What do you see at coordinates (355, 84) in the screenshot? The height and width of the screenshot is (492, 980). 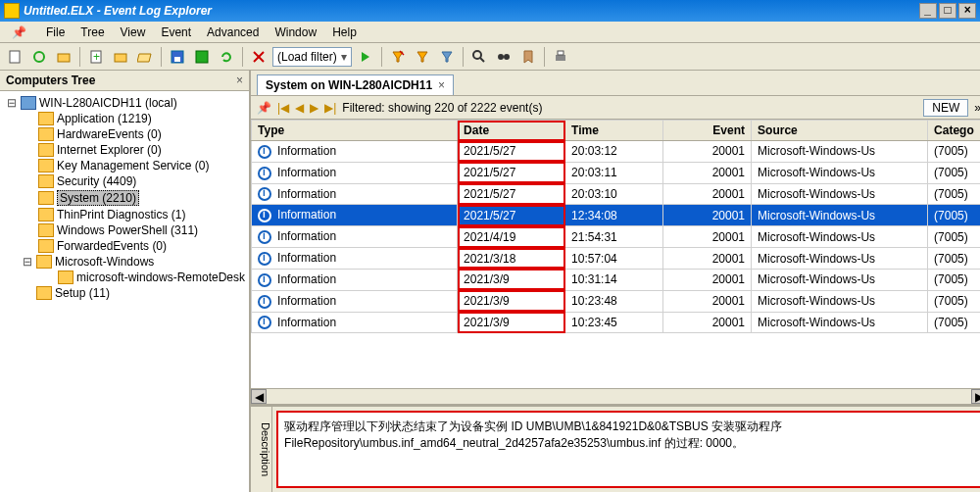 I see `tab-system: System on WIN-L280AICDH11 ×` at bounding box center [355, 84].